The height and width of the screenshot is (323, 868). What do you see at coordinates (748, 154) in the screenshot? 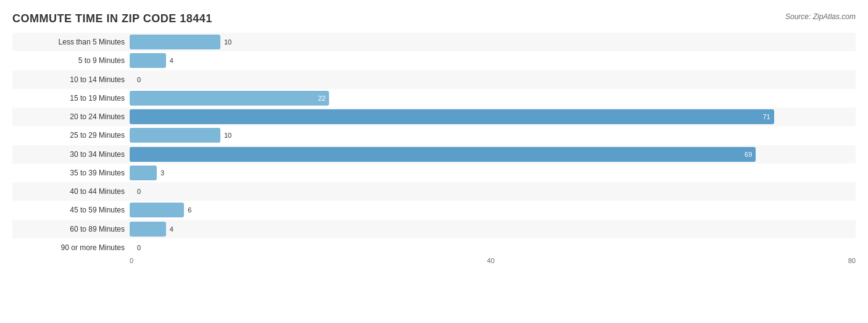
I see `bar-value: 69` at bounding box center [748, 154].